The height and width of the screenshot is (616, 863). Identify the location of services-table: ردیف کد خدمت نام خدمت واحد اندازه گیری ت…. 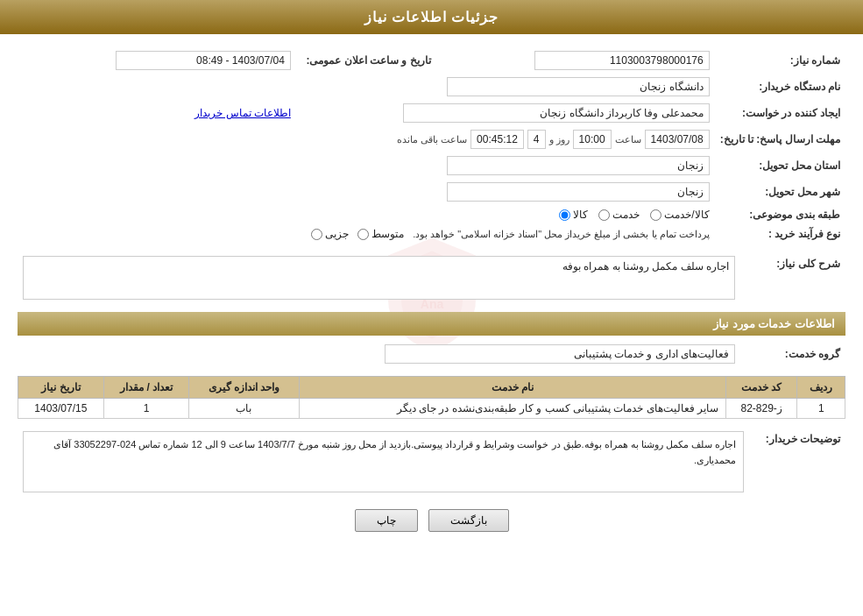
(431, 398).